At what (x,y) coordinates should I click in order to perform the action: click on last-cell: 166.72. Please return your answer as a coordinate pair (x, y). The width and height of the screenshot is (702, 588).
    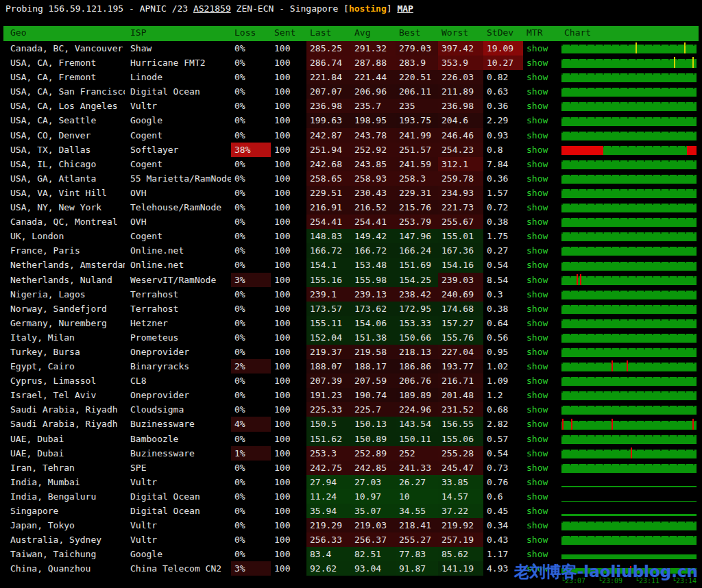
    Looking at the image, I should click on (329, 251).